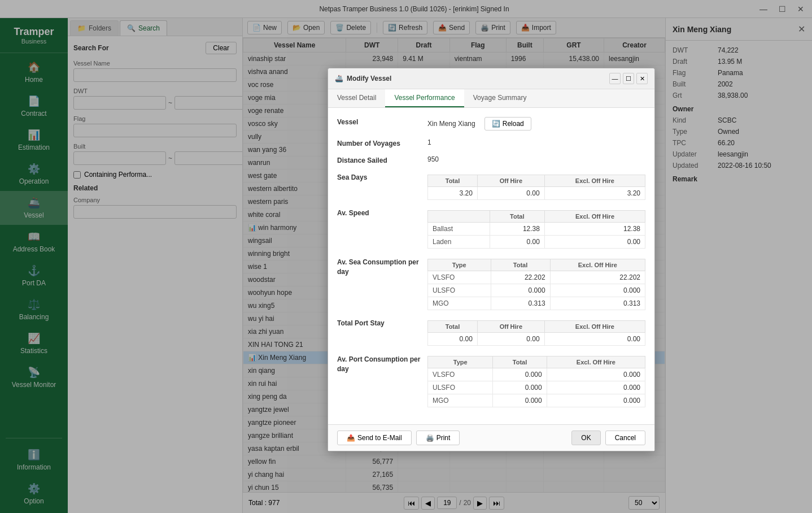  Describe the element at coordinates (586, 438) in the screenshot. I see `ok-button: OK` at that location.